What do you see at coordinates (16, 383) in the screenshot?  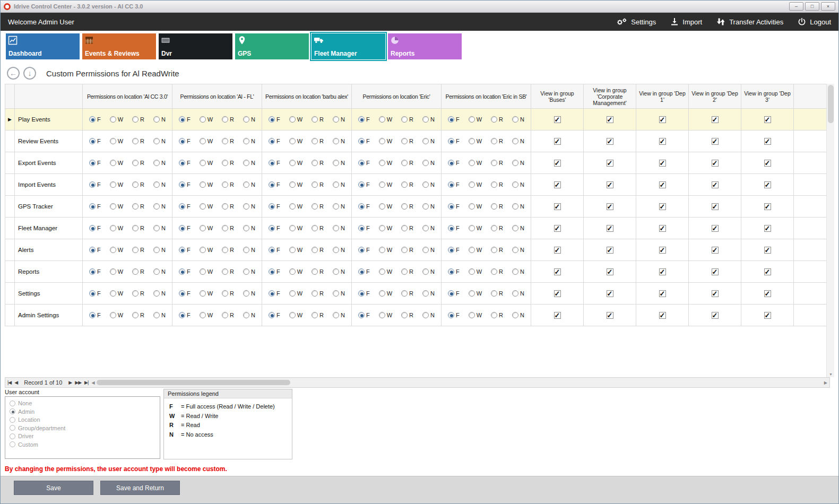 I see `previous-record-button: ◀` at bounding box center [16, 383].